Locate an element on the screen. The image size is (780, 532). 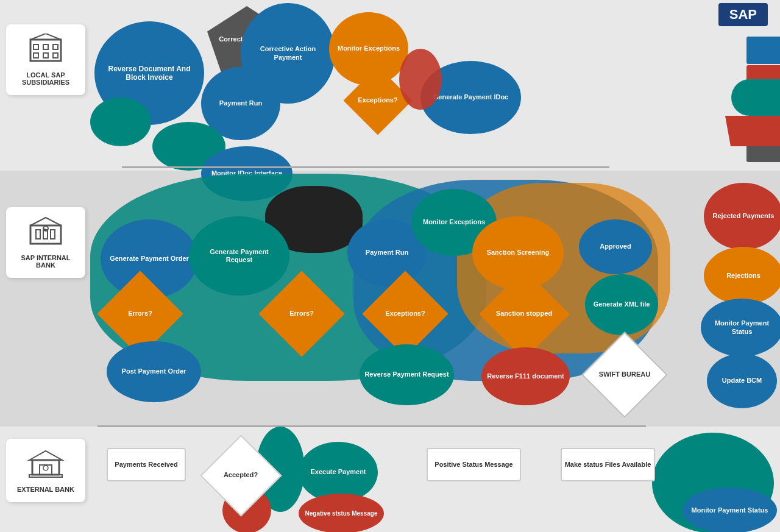
swift-bureau-node: SWIFT BUREAU is located at coordinates (625, 375).